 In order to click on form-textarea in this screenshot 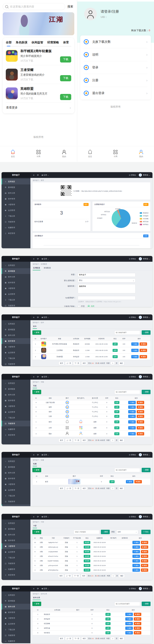, I will do `click(107, 289)`.